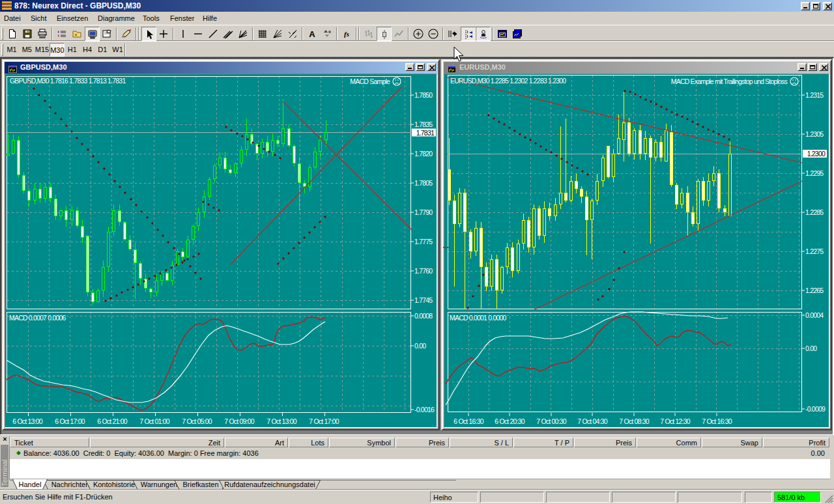 This screenshot has height=504, width=834. What do you see at coordinates (114, 484) in the screenshot?
I see `svg-text: Kontohistorie` at bounding box center [114, 484].